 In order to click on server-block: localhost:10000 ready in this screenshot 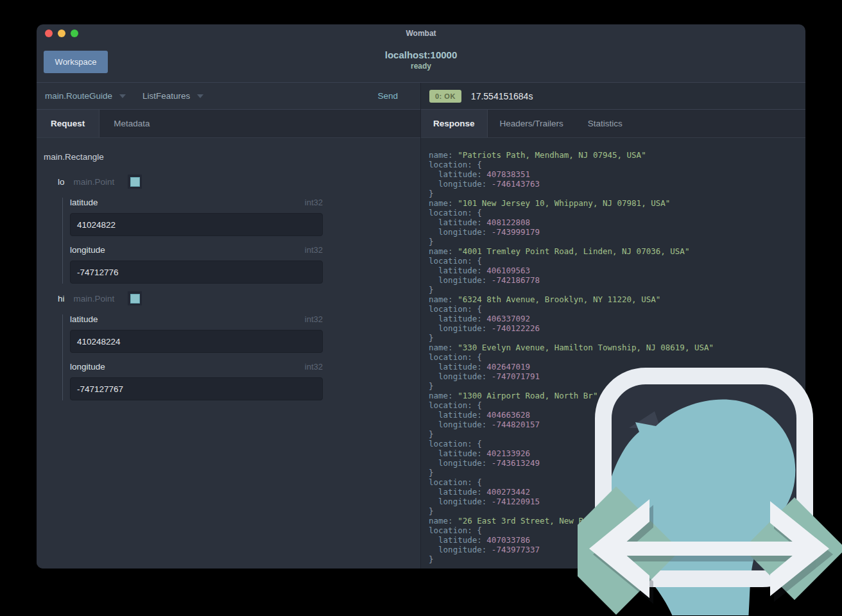, I will do `click(421, 60)`.